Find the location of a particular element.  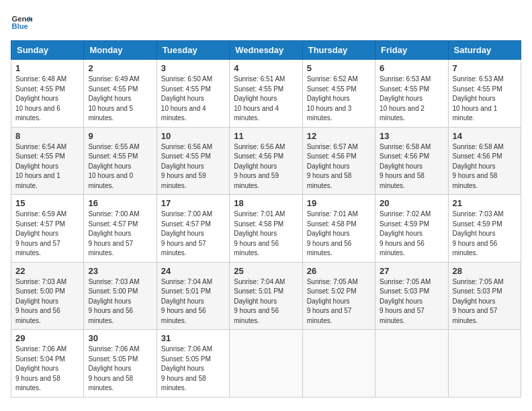

calendar-cell: 20 Sunrise: 7:02 AMSunset: 4:59 PMDaylig… is located at coordinates (412, 228).